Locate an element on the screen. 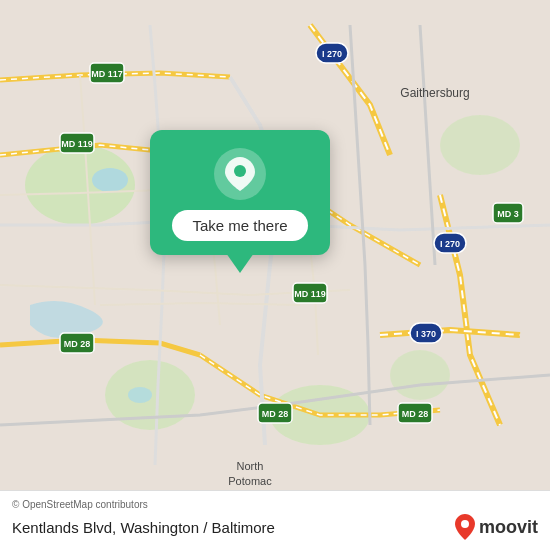 Image resolution: width=550 pixels, height=550 pixels. svg-text: I 370 is located at coordinates (426, 334).